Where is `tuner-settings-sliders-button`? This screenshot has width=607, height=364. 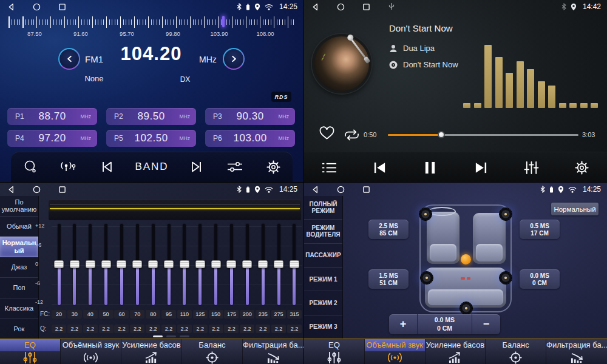 tuner-settings-sliders-button is located at coordinates (235, 167).